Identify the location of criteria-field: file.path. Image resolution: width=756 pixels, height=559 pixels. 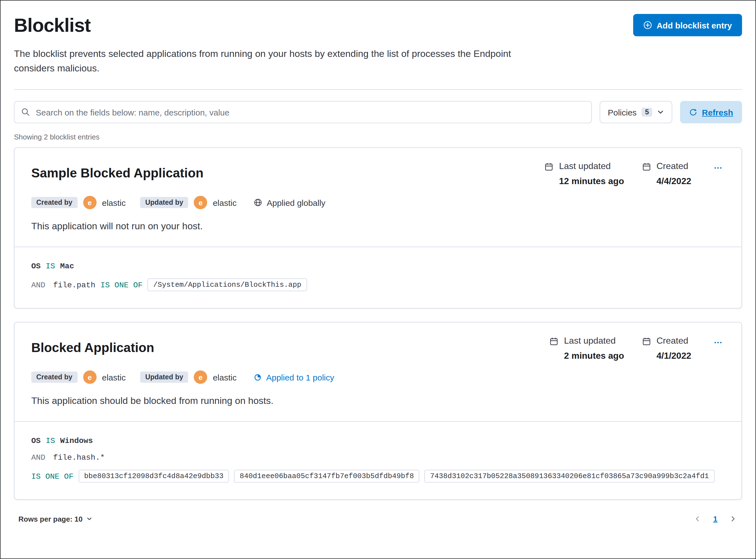
(74, 285).